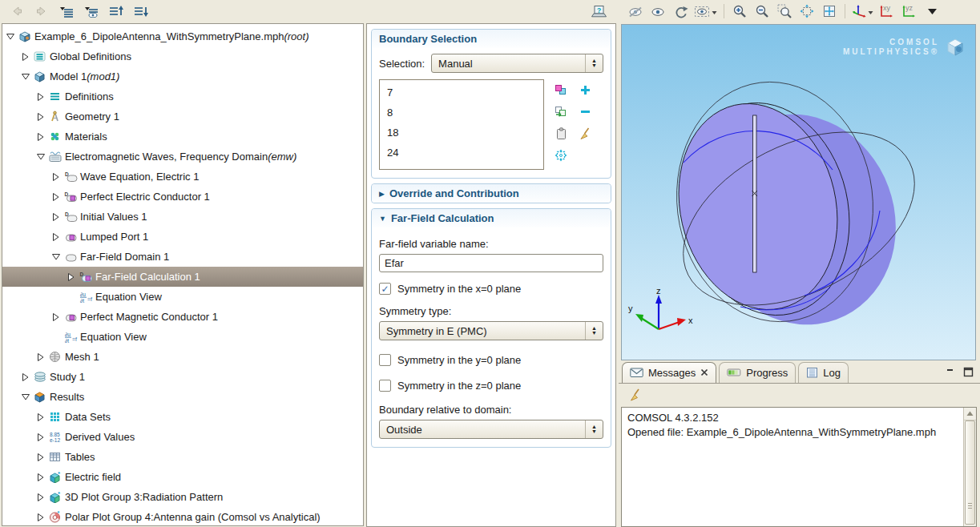 The image size is (980, 527). What do you see at coordinates (561, 134) in the screenshot?
I see `copy-selection-button` at bounding box center [561, 134].